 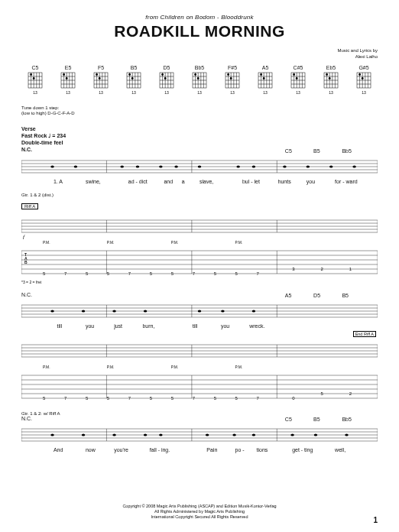 What do you see at coordinates (232, 79) in the screenshot?
I see `chord-diagram: F#5 13` at bounding box center [232, 79].